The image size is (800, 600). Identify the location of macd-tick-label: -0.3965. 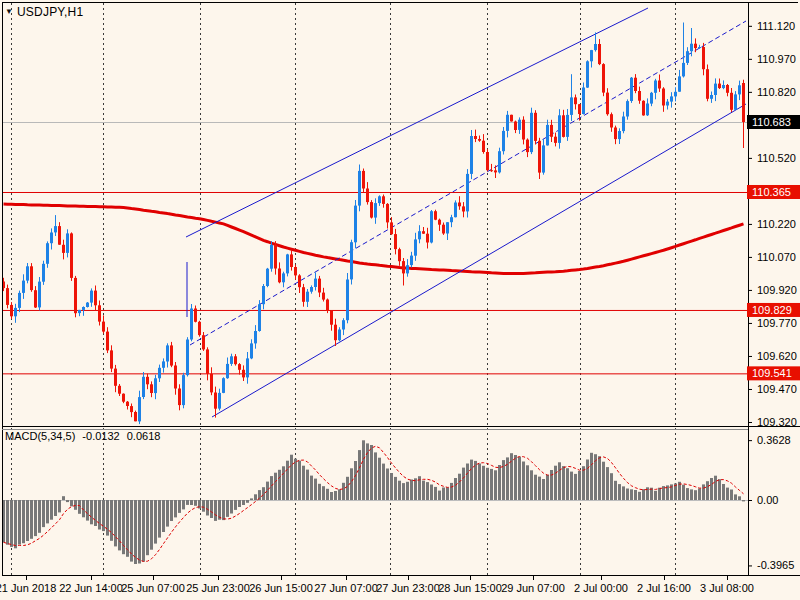
(776, 565).